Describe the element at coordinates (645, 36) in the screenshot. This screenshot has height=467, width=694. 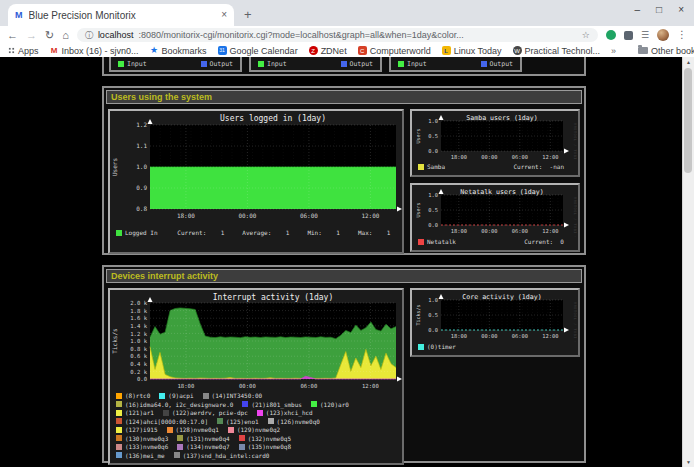
I see `extension-list-icon: ☰` at that location.